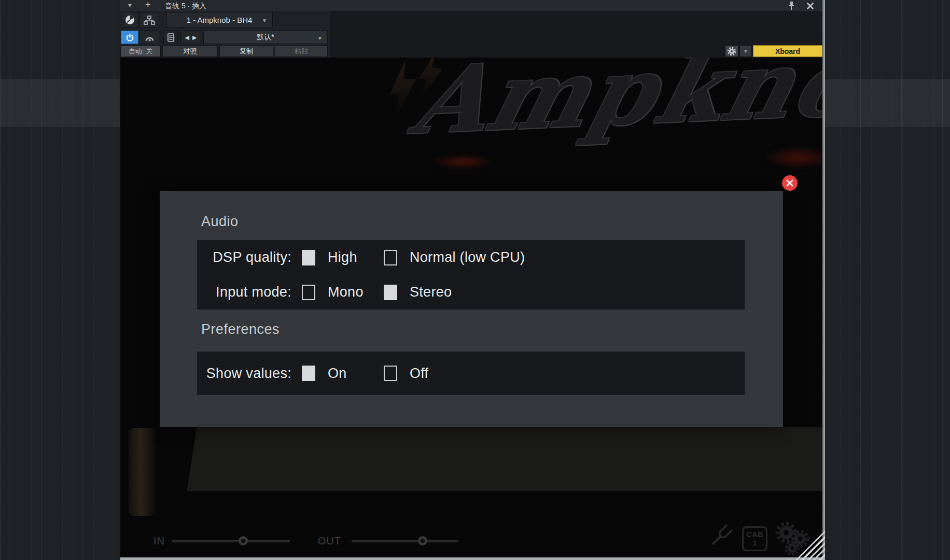 This screenshot has height=560, width=950. Describe the element at coordinates (356, 292) in the screenshot. I see `input-mono-label: Mono` at that location.